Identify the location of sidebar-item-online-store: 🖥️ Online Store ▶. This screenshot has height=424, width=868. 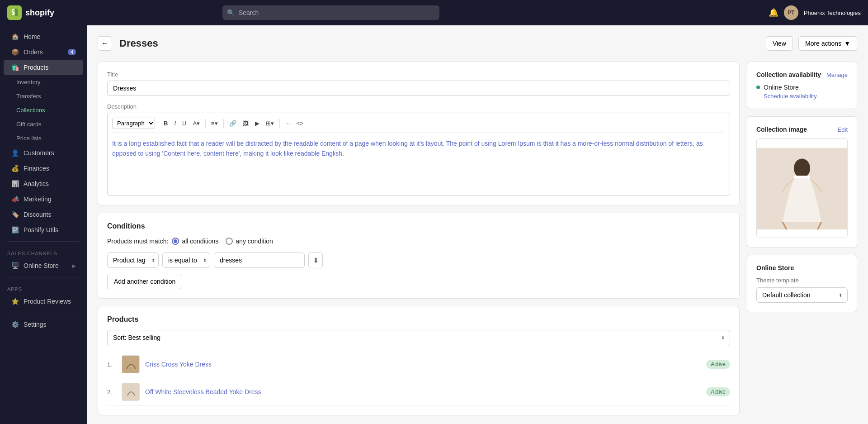
(43, 266).